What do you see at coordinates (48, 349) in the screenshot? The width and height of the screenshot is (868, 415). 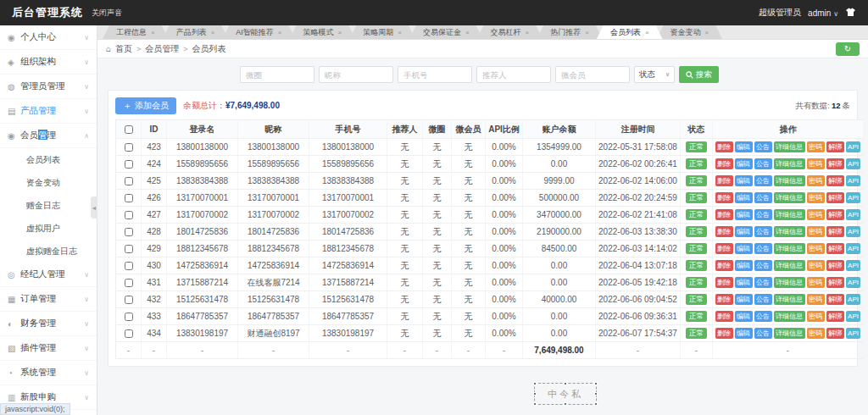 I see `sidebar-item-插件管理: ▧插件管理∨` at bounding box center [48, 349].